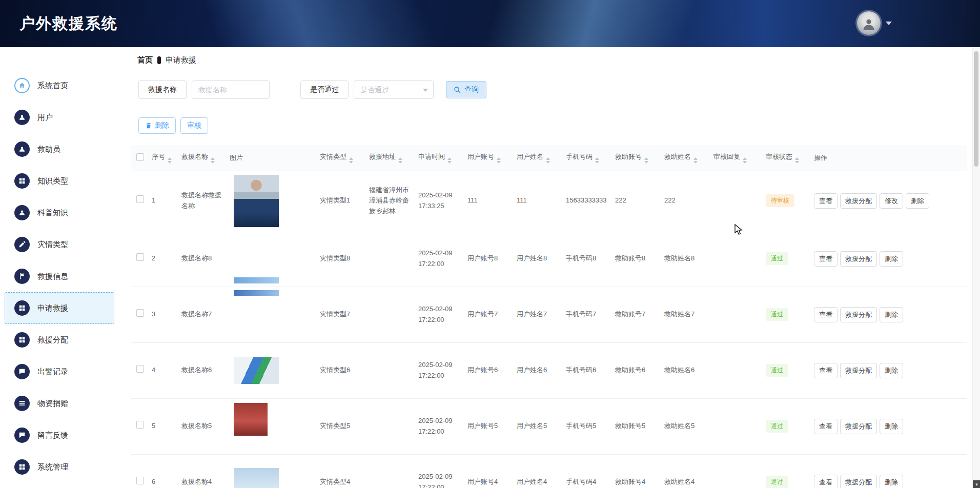  Describe the element at coordinates (874, 23) in the screenshot. I see `user-menu` at that location.